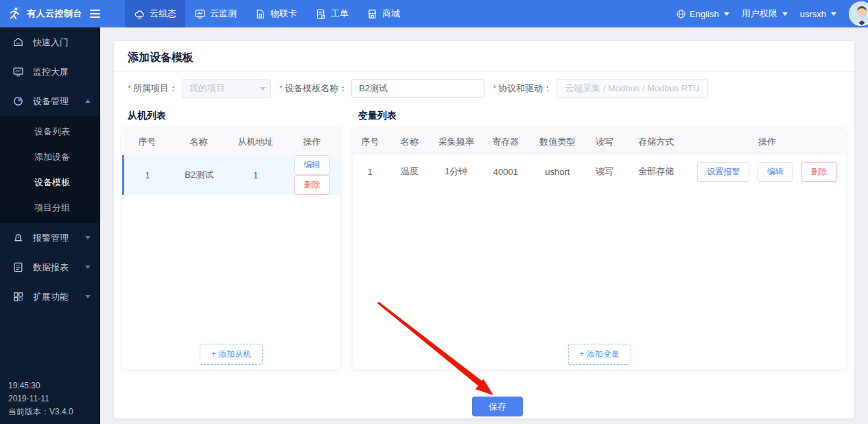  Describe the element at coordinates (506, 172) in the screenshot. I see `cell-register: 40001` at that location.